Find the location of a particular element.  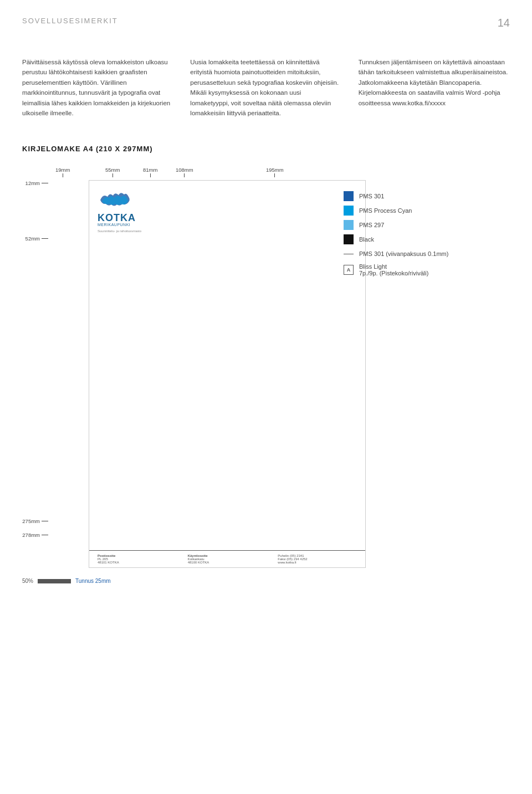

label-278mm: 278mm is located at coordinates (38, 535).